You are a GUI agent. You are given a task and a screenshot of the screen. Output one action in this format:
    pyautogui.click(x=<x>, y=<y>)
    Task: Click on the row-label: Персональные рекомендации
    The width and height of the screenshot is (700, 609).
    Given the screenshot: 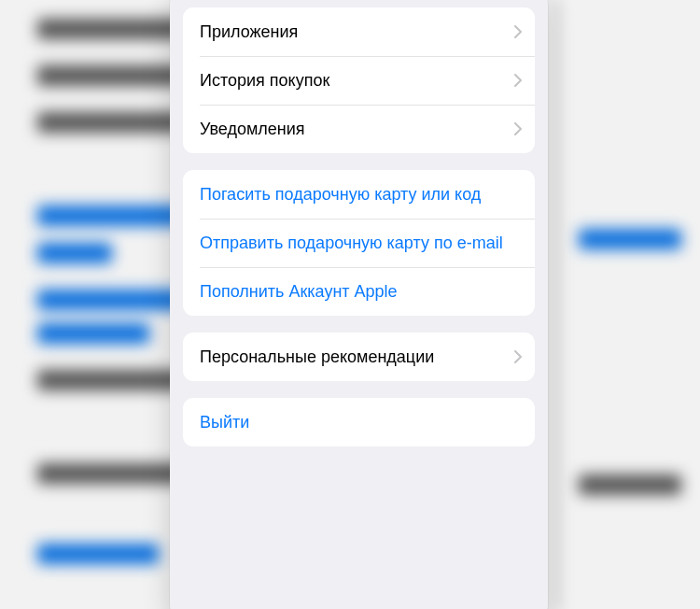 What is the action you would take?
    pyautogui.click(x=357, y=357)
    